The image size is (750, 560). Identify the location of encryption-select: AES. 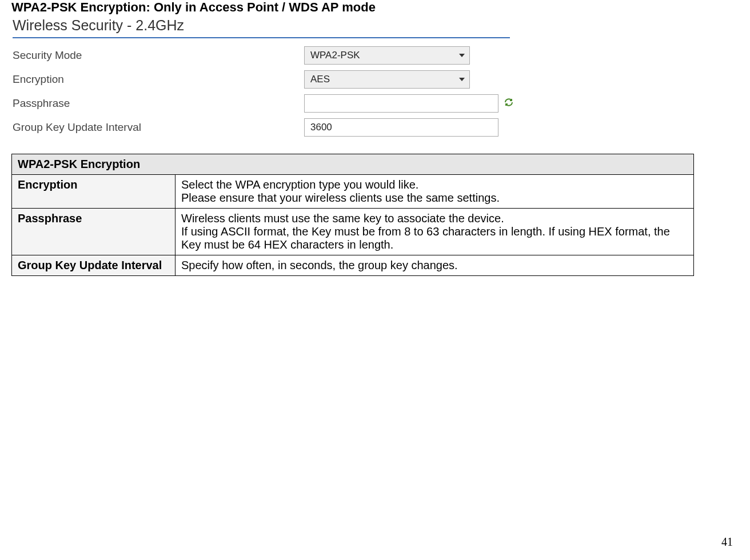
(387, 79).